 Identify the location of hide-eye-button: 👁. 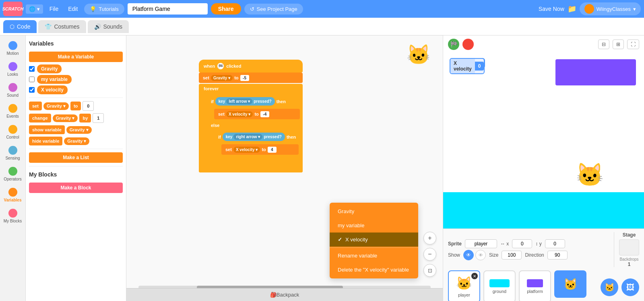
(481, 255).